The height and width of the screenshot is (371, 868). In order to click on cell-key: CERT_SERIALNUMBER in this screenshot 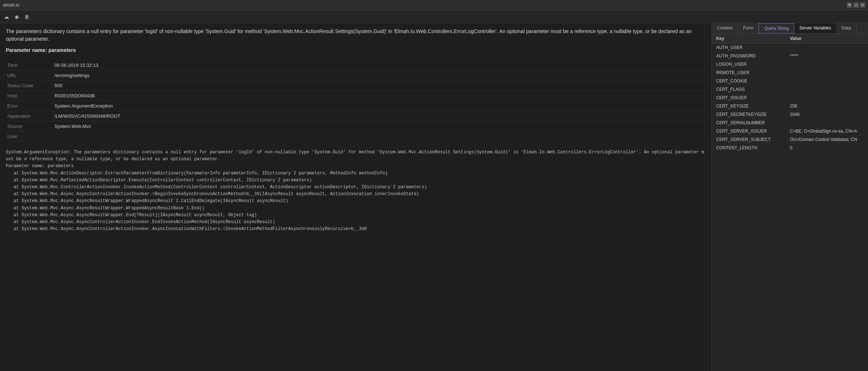, I will do `click(753, 123)`.